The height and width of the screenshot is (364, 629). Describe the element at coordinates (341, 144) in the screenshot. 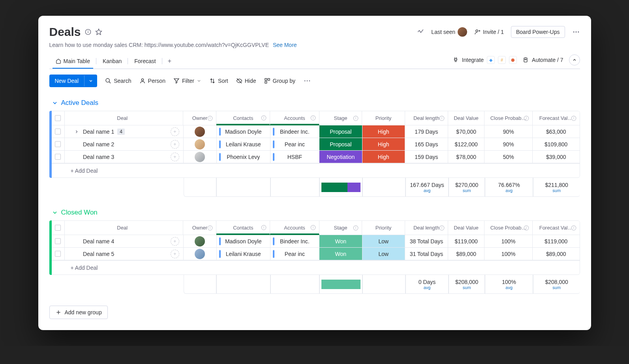

I see `stage-cell: Proposal` at that location.